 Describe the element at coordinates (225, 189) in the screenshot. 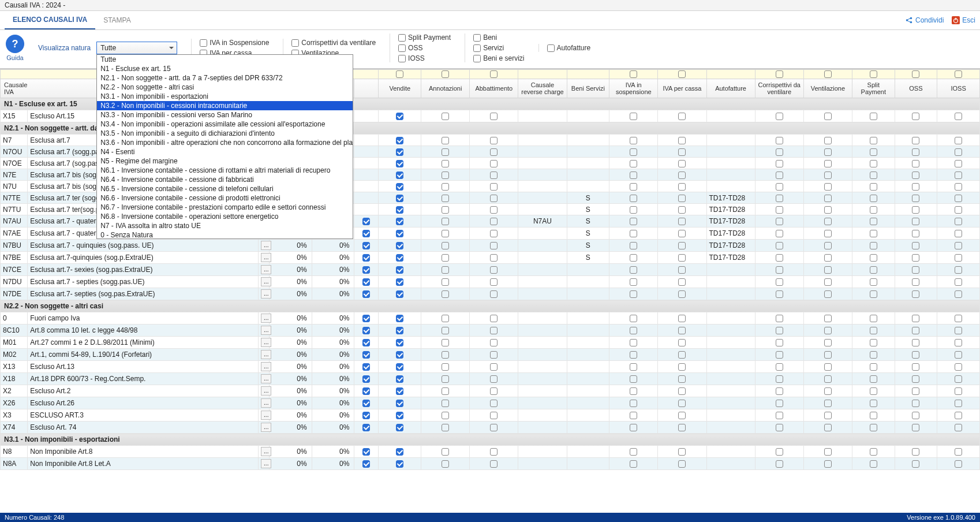

I see `dropdown-item: N6.5 - Inversione contabile - cessione d…` at that location.